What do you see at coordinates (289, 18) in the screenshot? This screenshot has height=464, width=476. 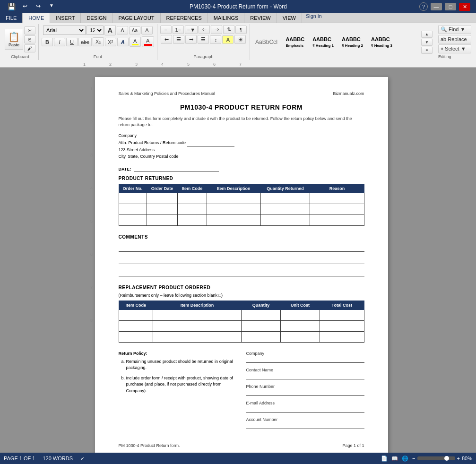 I see `tab-view: VIEW` at bounding box center [289, 18].